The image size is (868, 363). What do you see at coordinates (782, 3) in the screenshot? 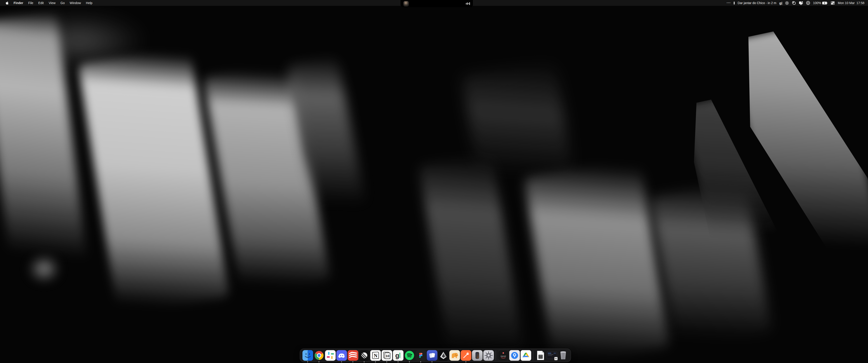
I see `granola-caret` at bounding box center [782, 3].